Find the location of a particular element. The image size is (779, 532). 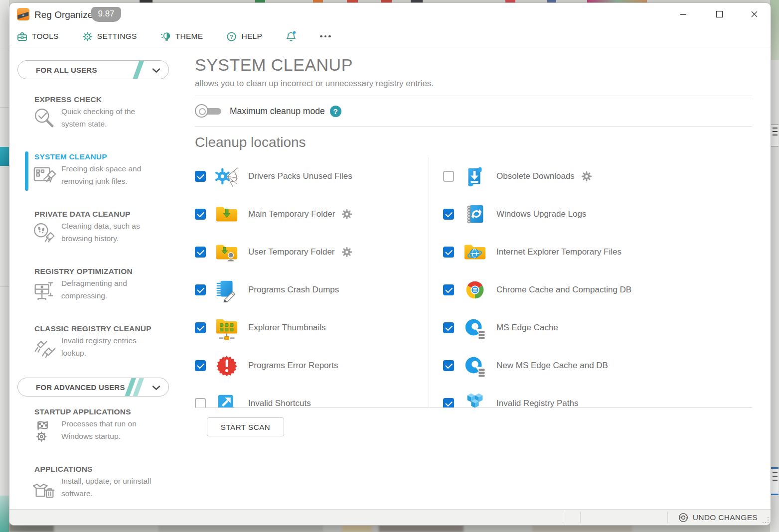

background-right-glyph is located at coordinates (775, 481).